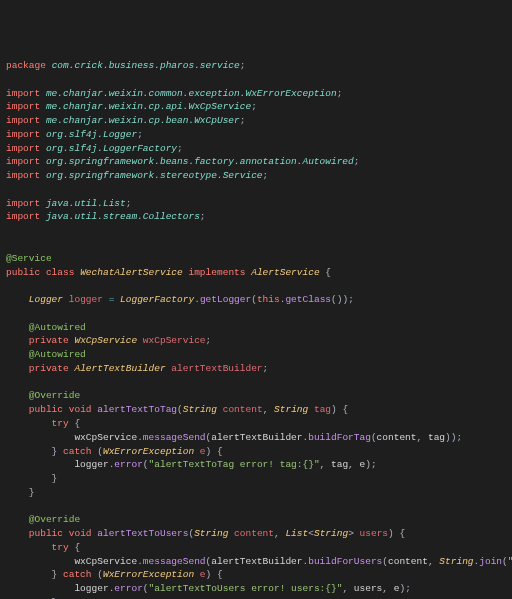 Image resolution: width=512 pixels, height=599 pixels. I want to click on kw-package: package, so click(26, 66).